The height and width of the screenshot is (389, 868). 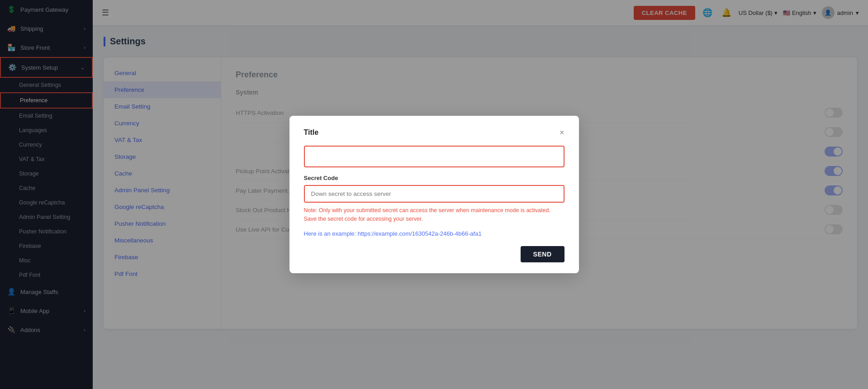 What do you see at coordinates (562, 133) in the screenshot?
I see `modal-close-button: ×` at bounding box center [562, 133].